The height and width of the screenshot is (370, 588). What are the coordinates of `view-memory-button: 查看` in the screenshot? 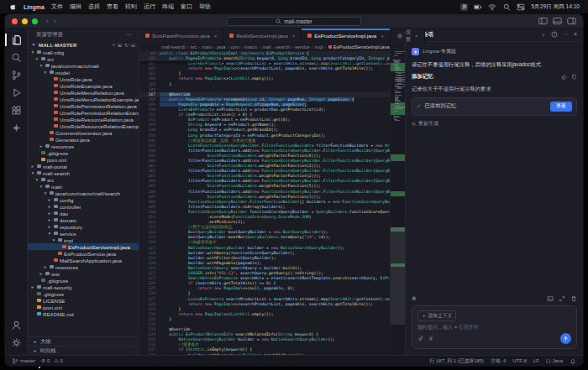 It's located at (561, 107).